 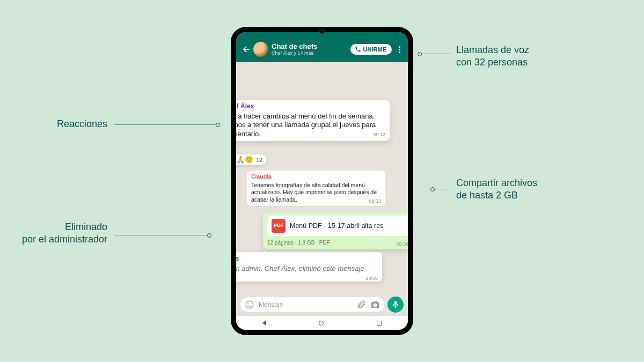 What do you see at coordinates (322, 305) in the screenshot?
I see `composer-bar: Mensaje` at bounding box center [322, 305].